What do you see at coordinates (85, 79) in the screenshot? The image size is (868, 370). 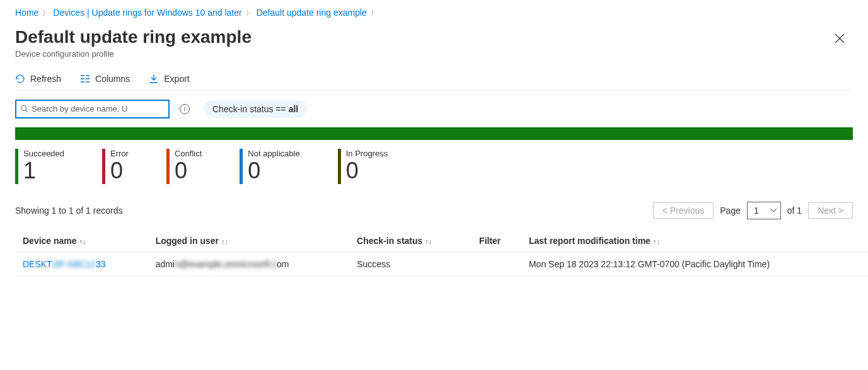 I see `columns-icon` at bounding box center [85, 79].